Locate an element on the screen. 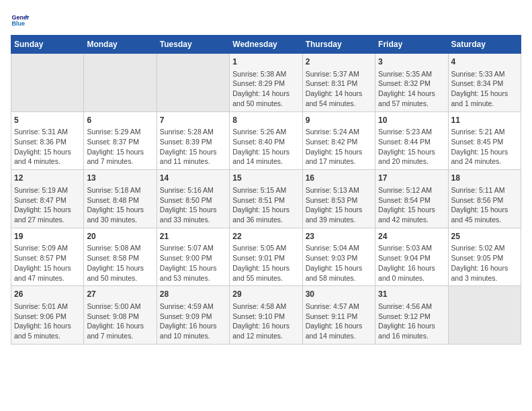 The height and width of the screenshot is (411, 532). calendar-cell: 14Sunrise: 5:16 AMSunset: 8:50 PMDayligh… is located at coordinates (193, 199).